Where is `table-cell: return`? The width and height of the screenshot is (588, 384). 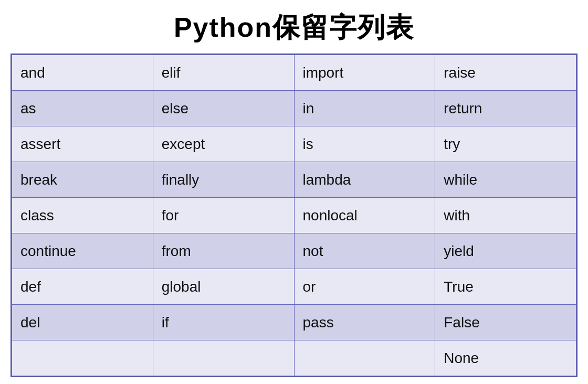
table-cell: return is located at coordinates (506, 109).